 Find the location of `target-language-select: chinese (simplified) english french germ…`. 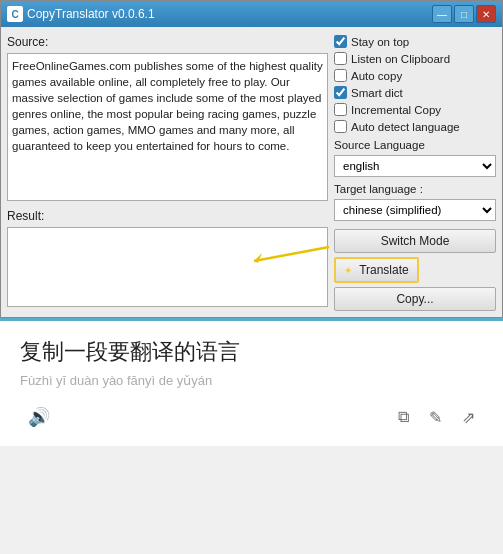

target-language-select: chinese (simplified) english french germ… is located at coordinates (415, 210).